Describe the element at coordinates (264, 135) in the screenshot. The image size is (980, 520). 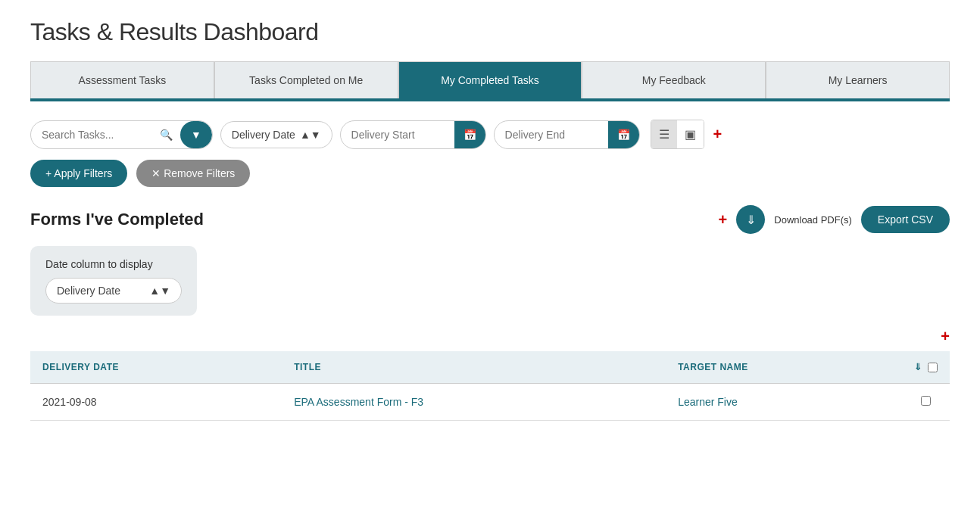
I see `date-filter-label: Delivery Date` at that location.